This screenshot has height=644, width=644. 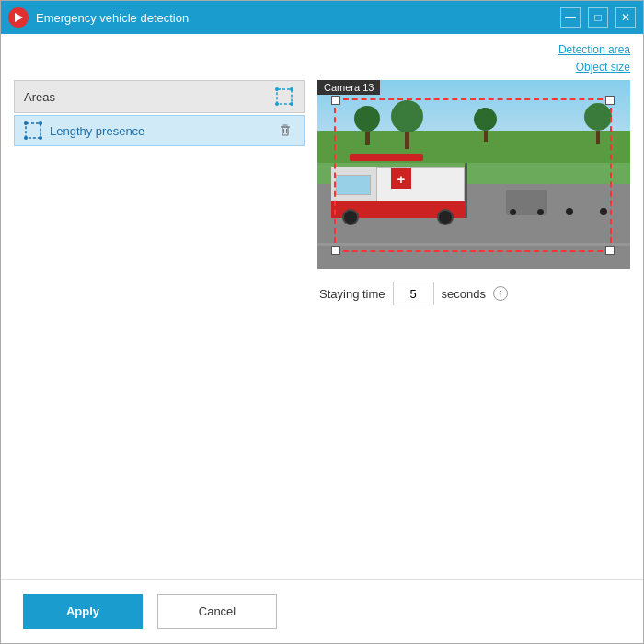 What do you see at coordinates (473, 175) in the screenshot?
I see `detection-box` at bounding box center [473, 175].